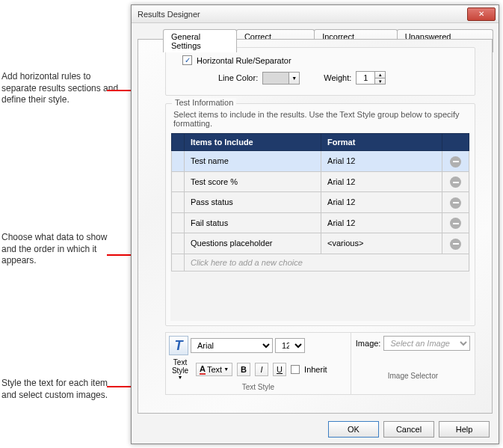 The height and width of the screenshot is (448, 503). Describe the element at coordinates (481, 14) in the screenshot. I see `close-button: ✕` at that location.